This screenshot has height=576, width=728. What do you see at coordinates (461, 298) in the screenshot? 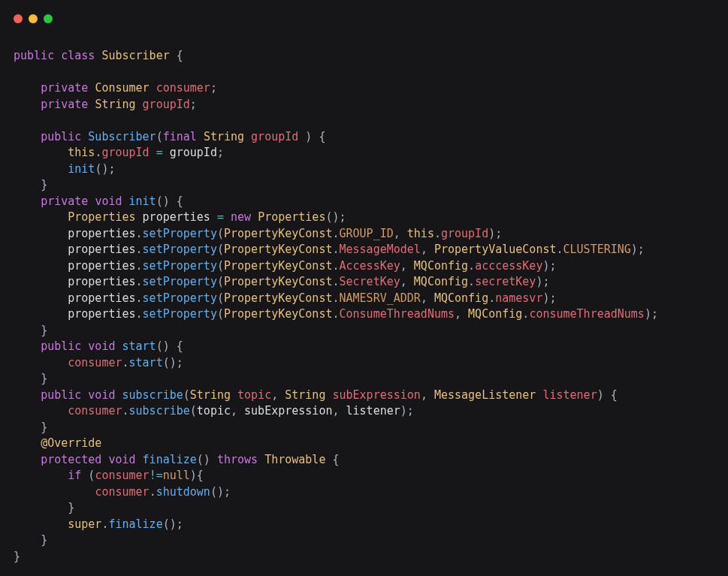
I see `token-type: MQConfig` at bounding box center [461, 298].